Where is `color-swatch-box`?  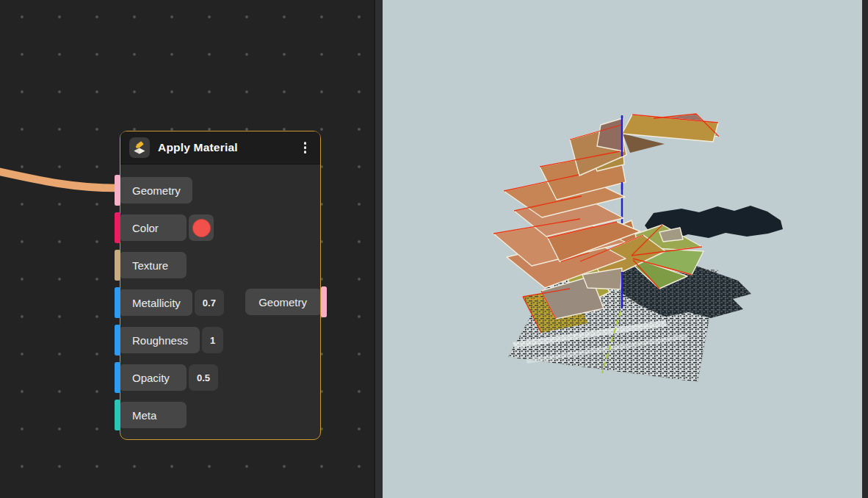 color-swatch-box is located at coordinates (201, 228).